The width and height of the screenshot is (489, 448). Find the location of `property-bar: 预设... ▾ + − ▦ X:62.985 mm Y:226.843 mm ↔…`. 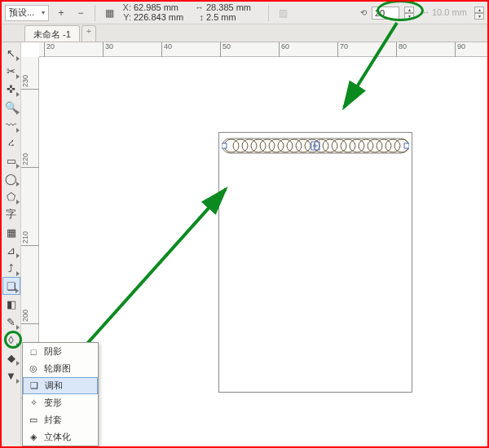

property-bar: 预设... ▾ + − ▦ X:62.985 mm Y:226.843 mm ↔… is located at coordinates (244, 13).